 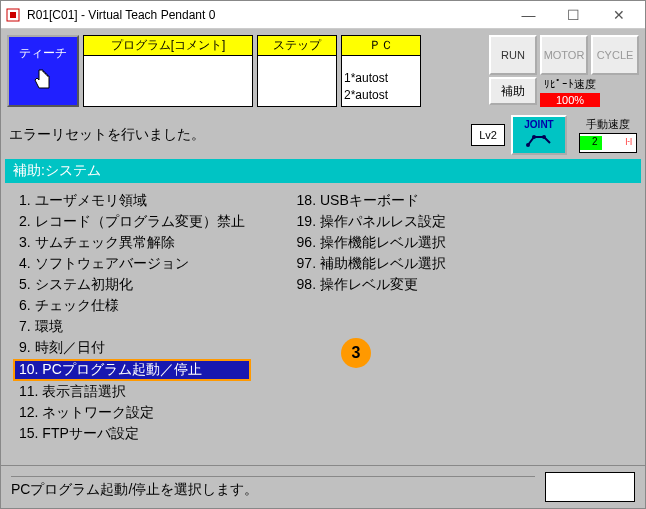 What do you see at coordinates (168, 71) in the screenshot?
I see `program-panel: プログラム[コメント]` at bounding box center [168, 71].